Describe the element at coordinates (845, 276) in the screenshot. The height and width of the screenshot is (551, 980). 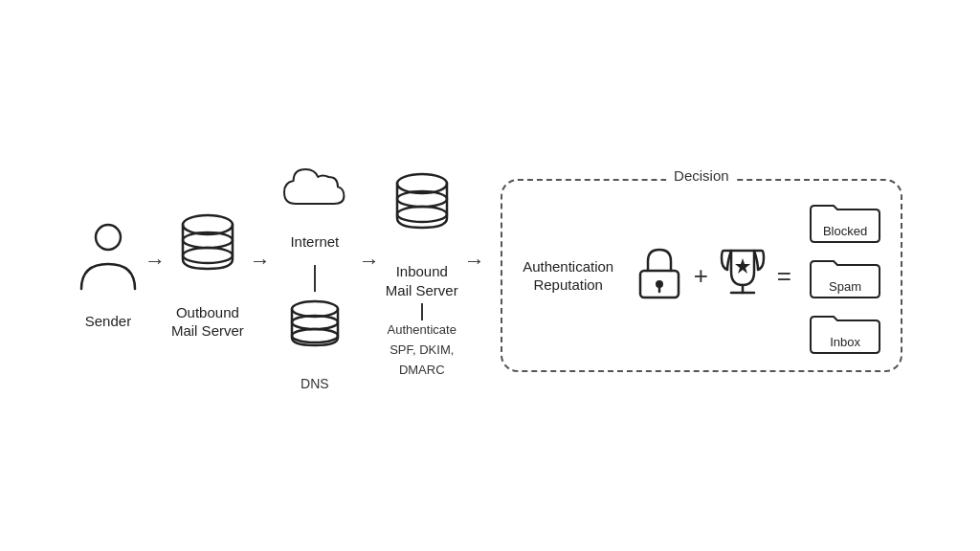
I see `spam-folder: Spam` at that location.